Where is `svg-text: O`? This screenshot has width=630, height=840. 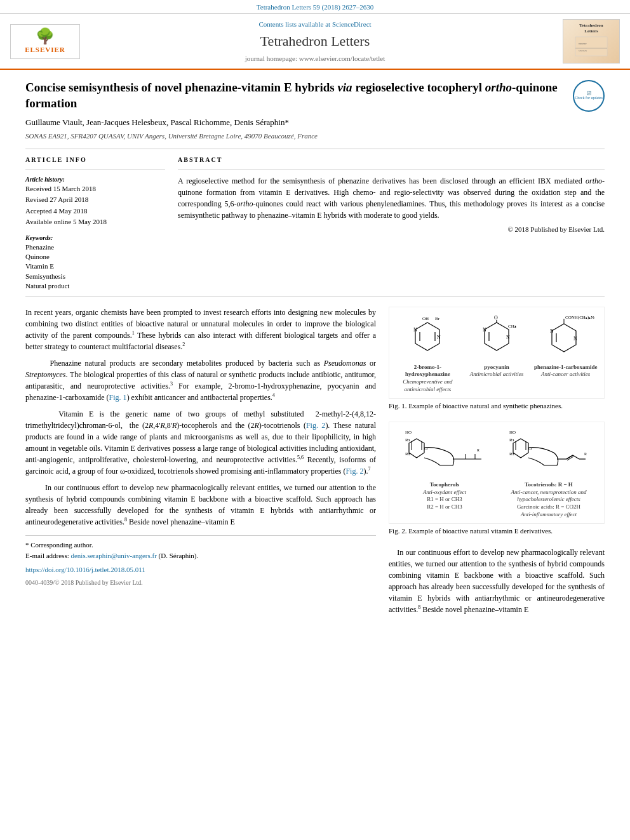 svg-text: O is located at coordinates (496, 317).